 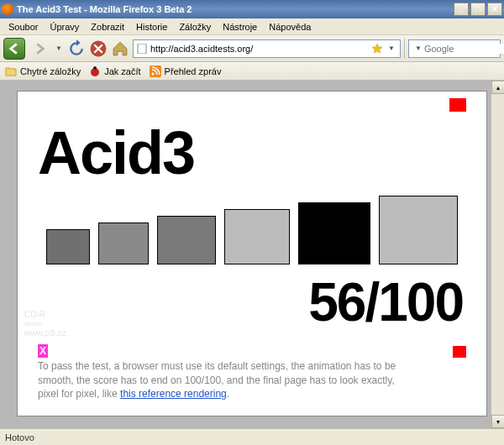 I want to click on ladybug-icon, so click(x=95, y=71).